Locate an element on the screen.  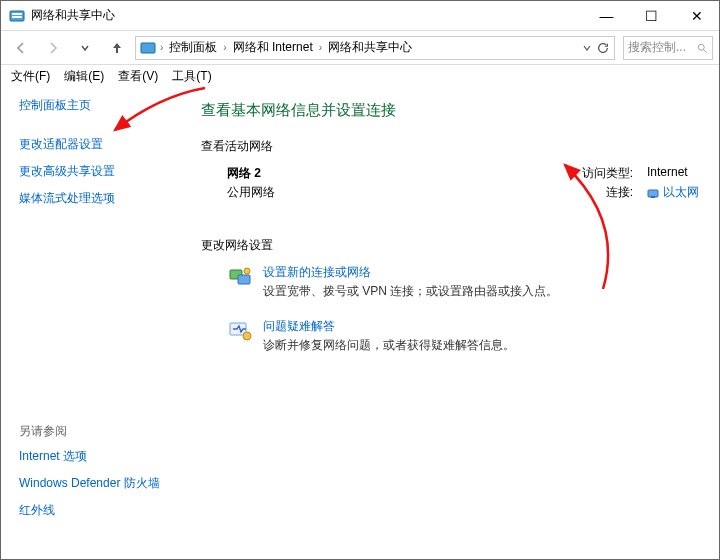
access-type-label: 访问类型: is located at coordinates (605, 174).